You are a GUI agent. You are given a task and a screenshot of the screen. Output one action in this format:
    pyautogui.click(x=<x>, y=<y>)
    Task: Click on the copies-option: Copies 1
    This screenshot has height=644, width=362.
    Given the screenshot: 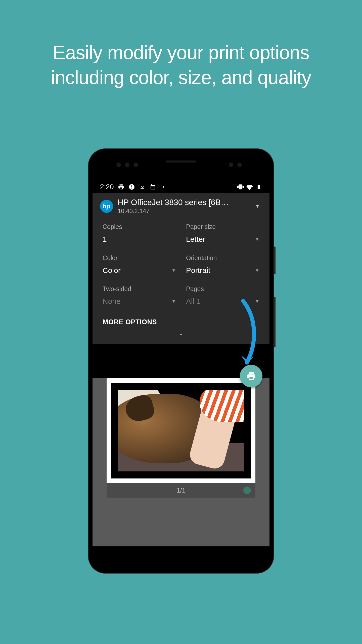 What is the action you would take?
    pyautogui.click(x=139, y=235)
    